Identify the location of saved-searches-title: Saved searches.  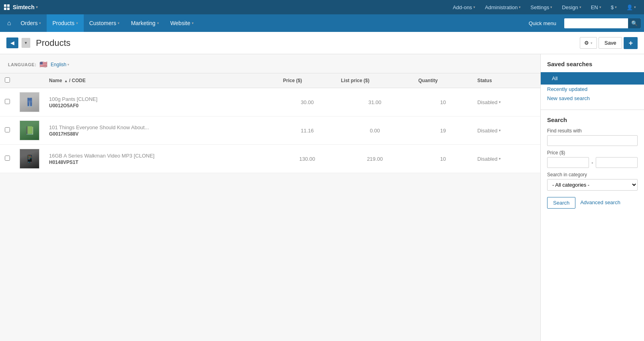
(593, 64).